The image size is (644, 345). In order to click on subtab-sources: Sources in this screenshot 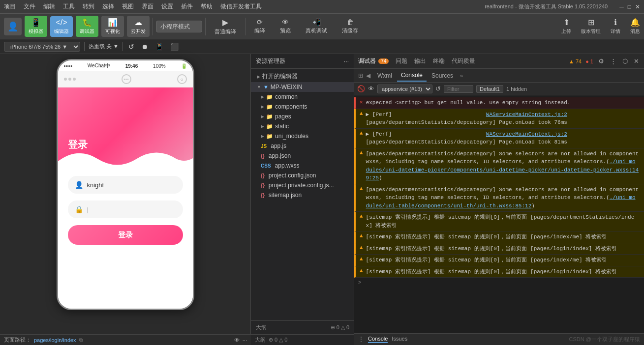, I will do `click(442, 76)`.